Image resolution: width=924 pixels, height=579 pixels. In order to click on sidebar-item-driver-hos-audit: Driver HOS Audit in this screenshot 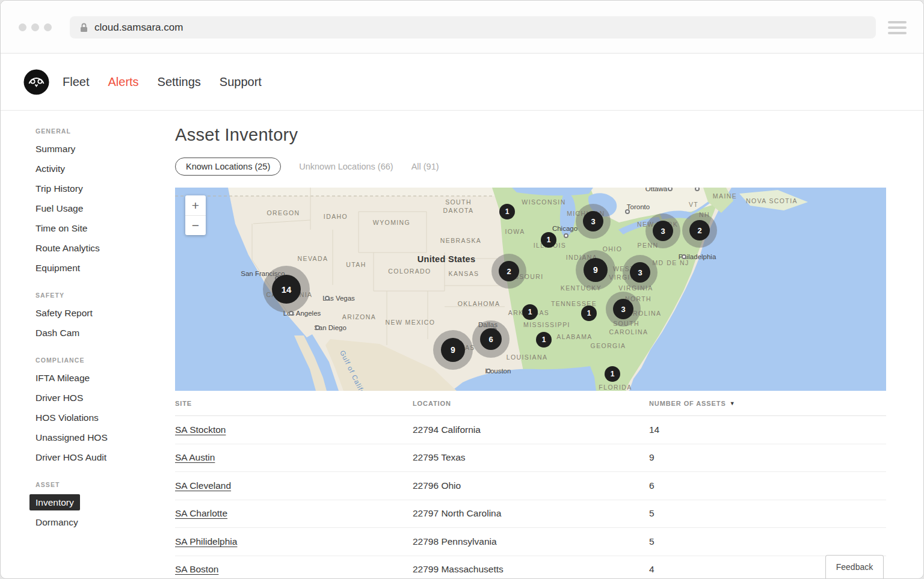, I will do `click(105, 457)`.